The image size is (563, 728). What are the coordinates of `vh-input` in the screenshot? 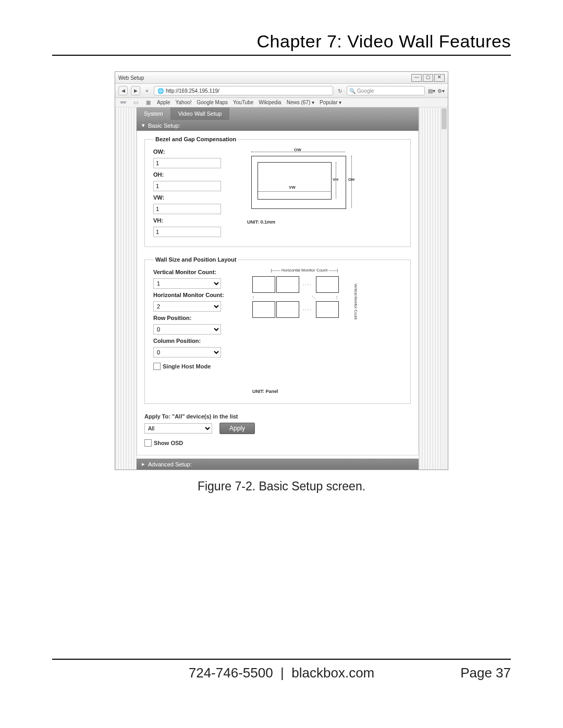 It's located at (187, 232).